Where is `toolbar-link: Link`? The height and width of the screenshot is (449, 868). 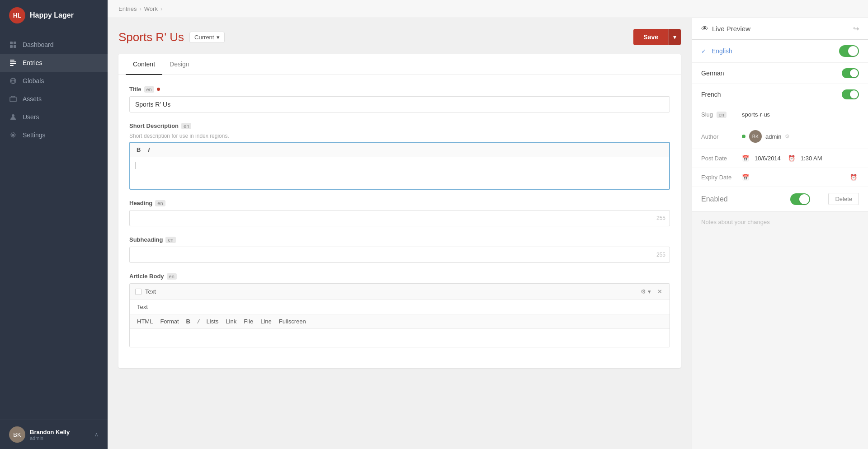 toolbar-link: Link is located at coordinates (231, 322).